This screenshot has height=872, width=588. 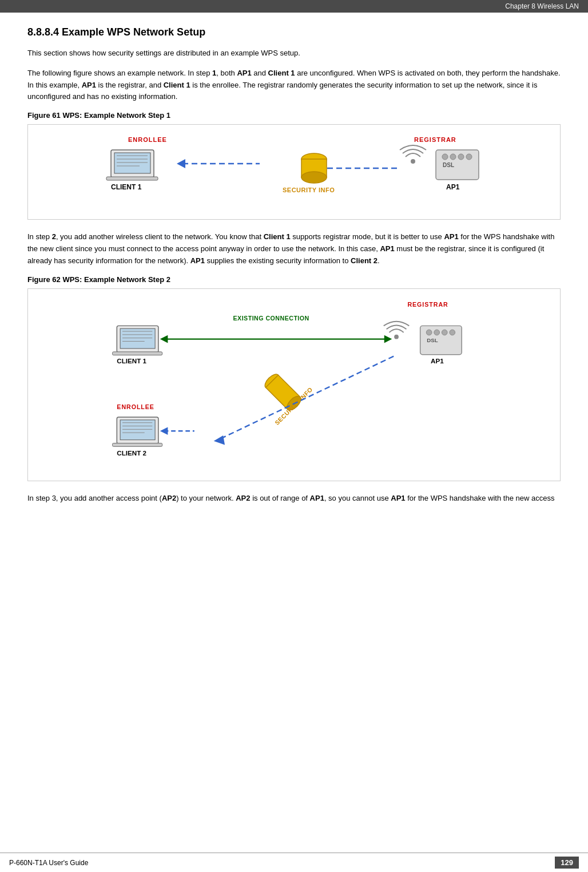 I want to click on figure-62-label: Figure 62 WPS: Example Network Step 2, so click(x=294, y=279).